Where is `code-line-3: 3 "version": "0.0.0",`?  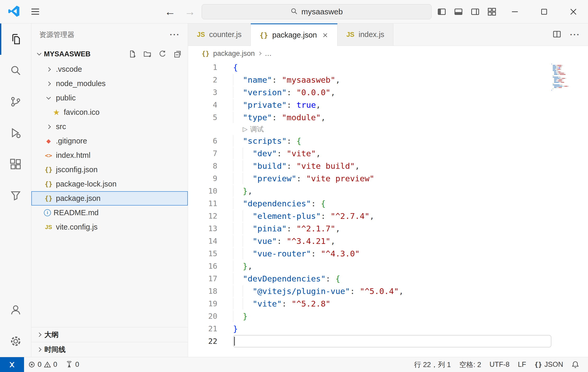 code-line-3: 3 "version": "0.0.0", is located at coordinates (388, 92).